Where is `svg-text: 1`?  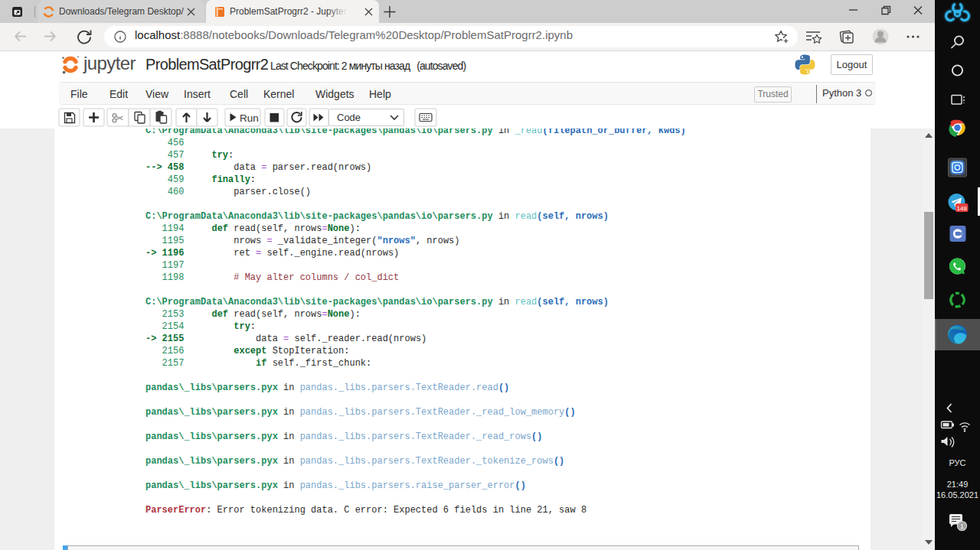 svg-text: 1 is located at coordinates (962, 526).